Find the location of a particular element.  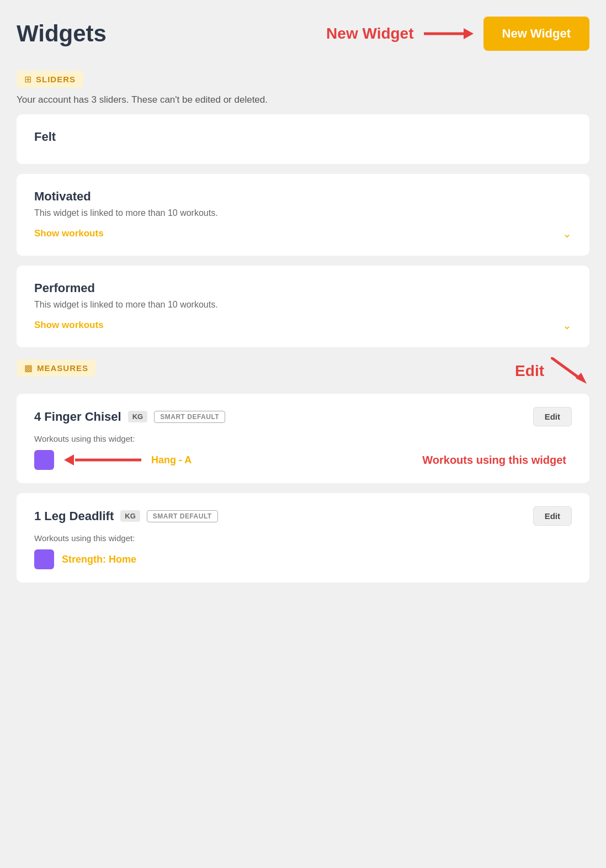

workouts-label-1leg: Workouts using this widget: is located at coordinates (303, 538).